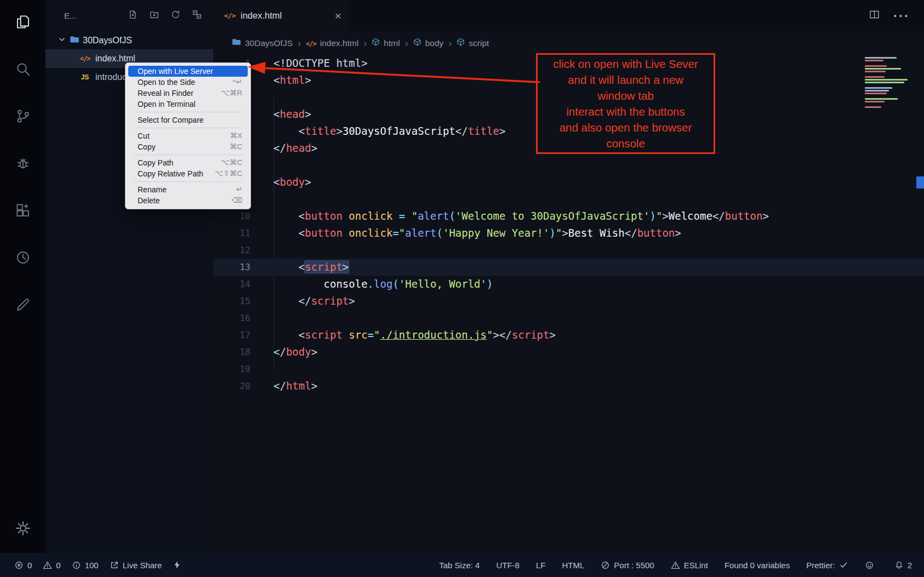 The image size is (924, 577). Describe the element at coordinates (569, 182) in the screenshot. I see `code-line-8: 8<body>` at that location.